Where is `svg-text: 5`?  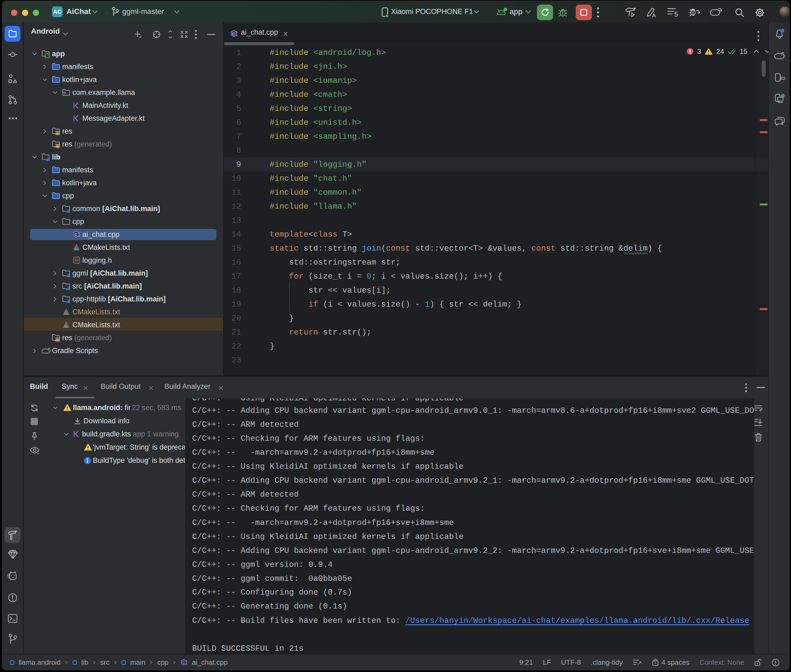 svg-text: 5 is located at coordinates (676, 14).